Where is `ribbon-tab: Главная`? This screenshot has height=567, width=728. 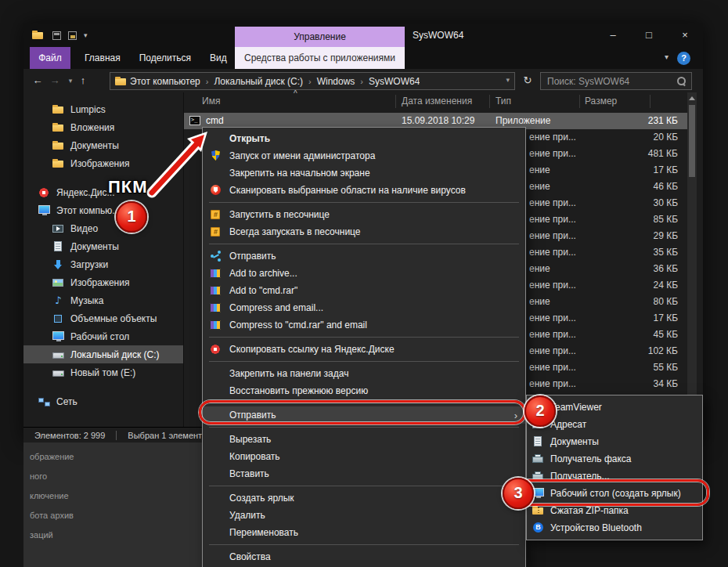
ribbon-tab: Главная is located at coordinates (103, 58).